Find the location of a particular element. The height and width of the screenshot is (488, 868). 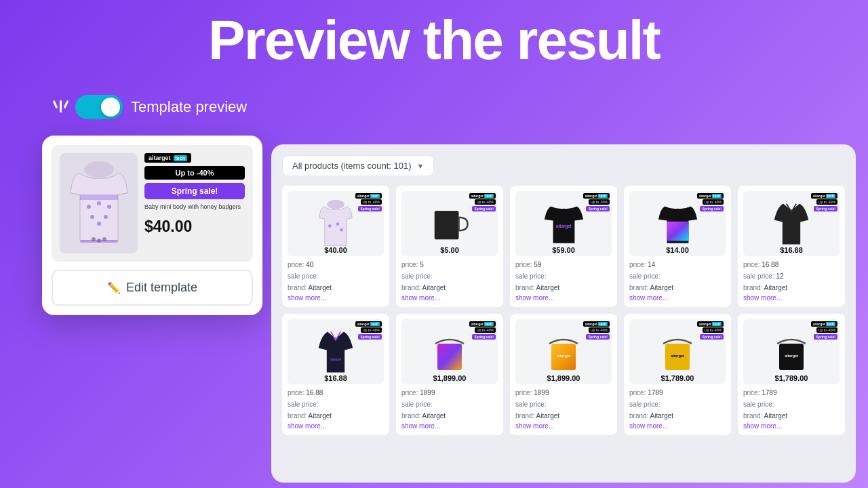

products-dropdown: All products (items count: 101) ▼ is located at coordinates (358, 165).